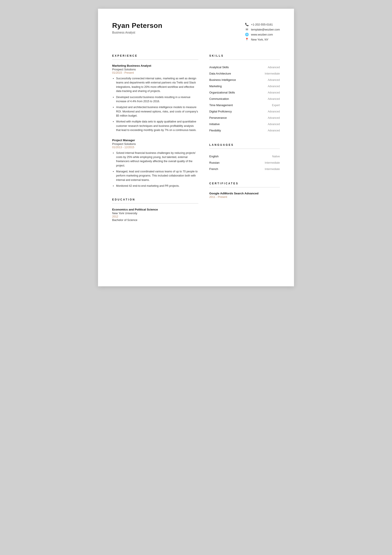 This screenshot has height=555, width=392. I want to click on job-bullets: Solved internal financial business chall…, so click(155, 170).